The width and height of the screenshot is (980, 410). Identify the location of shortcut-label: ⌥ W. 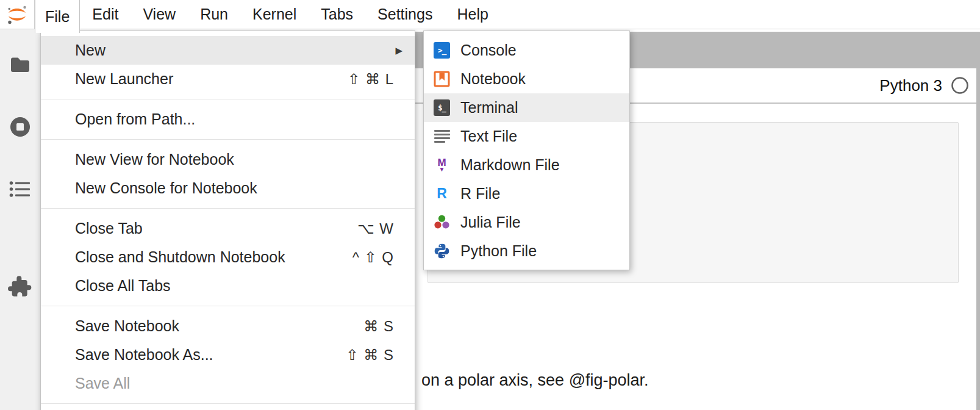
(376, 229).